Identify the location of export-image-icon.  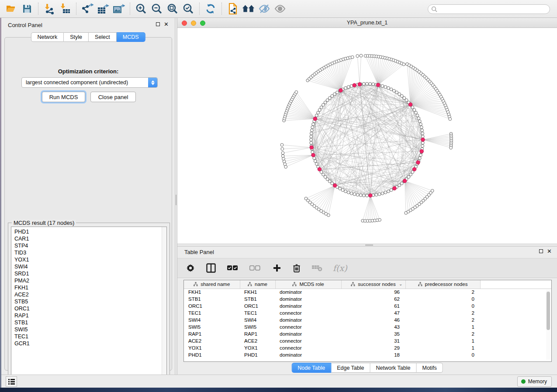
(119, 9).